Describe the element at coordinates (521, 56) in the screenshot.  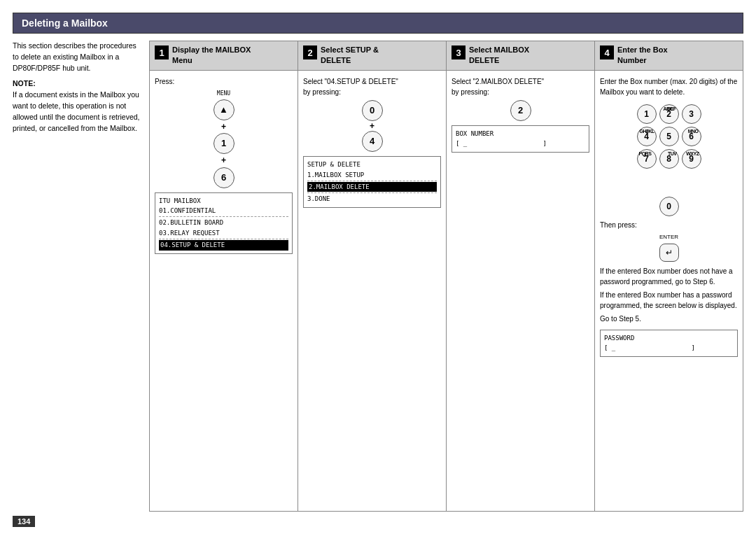
I see `step-header-3: 3 Select MAILBOXDELETE` at that location.